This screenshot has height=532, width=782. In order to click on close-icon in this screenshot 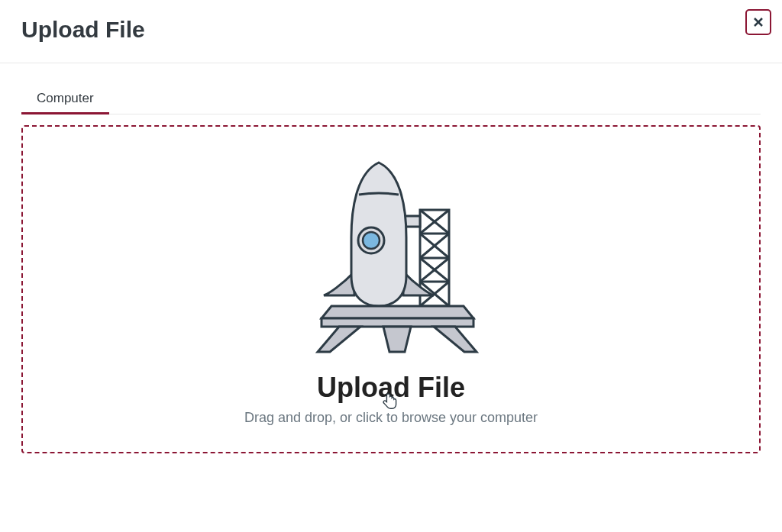, I will do `click(758, 22)`.